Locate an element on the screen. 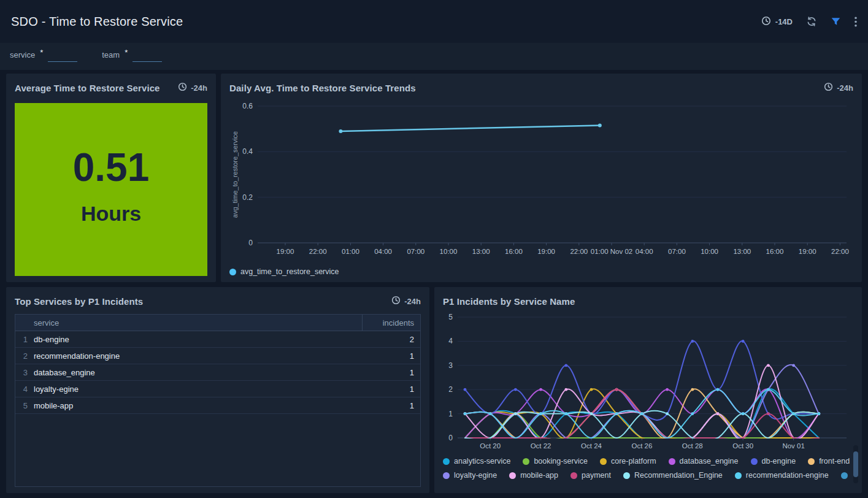  legend-item: loyalty-egine is located at coordinates (470, 475).